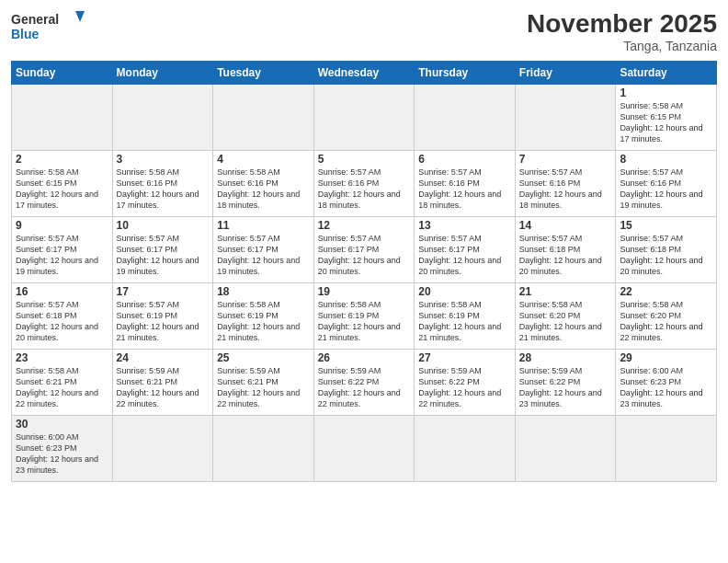  What do you see at coordinates (163, 383) in the screenshot?
I see `calendar-cell: 24Sunrise: 5:59 AM Sunset: 6:21 PM Dayli…` at bounding box center [163, 383].